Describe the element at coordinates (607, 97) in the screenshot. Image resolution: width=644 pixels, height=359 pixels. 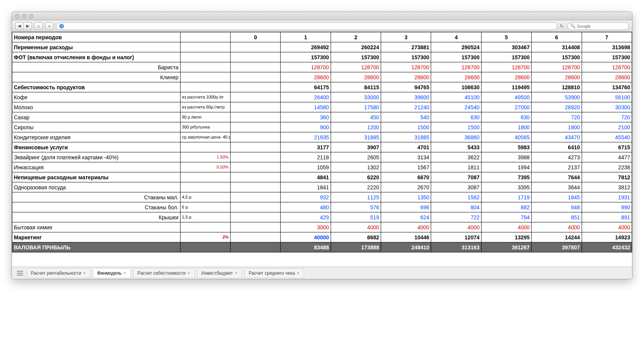
I see `cell: 56100` at that location.